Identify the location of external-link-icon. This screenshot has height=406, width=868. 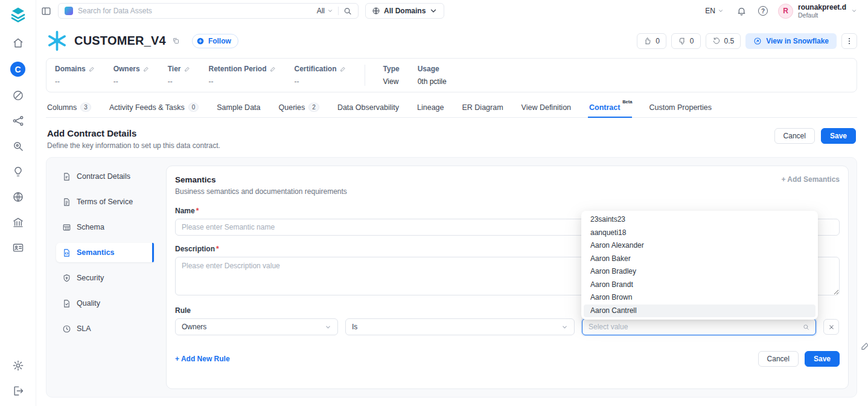
(758, 41).